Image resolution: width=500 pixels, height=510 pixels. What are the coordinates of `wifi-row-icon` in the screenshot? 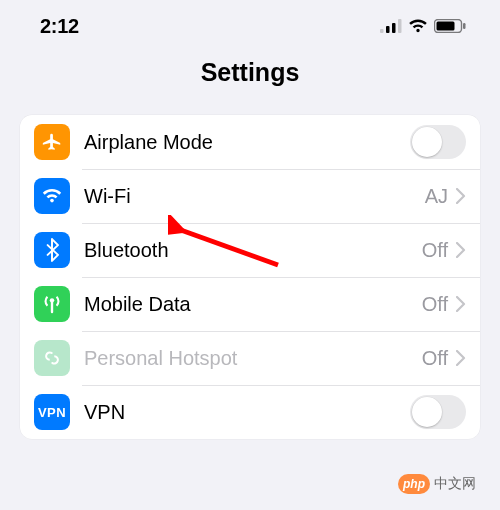 It's located at (52, 196).